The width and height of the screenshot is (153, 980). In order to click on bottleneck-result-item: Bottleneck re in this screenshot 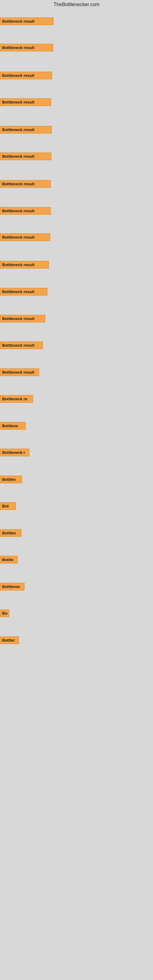, I will do `click(17, 399)`.